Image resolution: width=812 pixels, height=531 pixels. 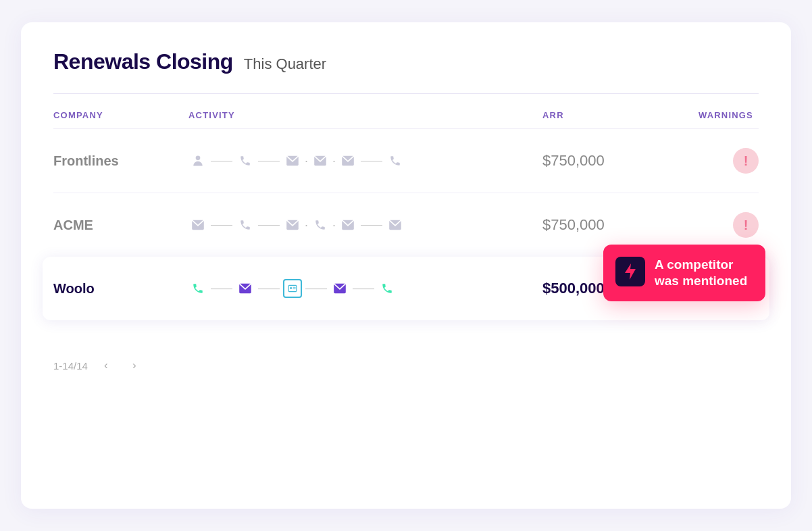 What do you see at coordinates (293, 288) in the screenshot?
I see `contact-card-icon` at bounding box center [293, 288].